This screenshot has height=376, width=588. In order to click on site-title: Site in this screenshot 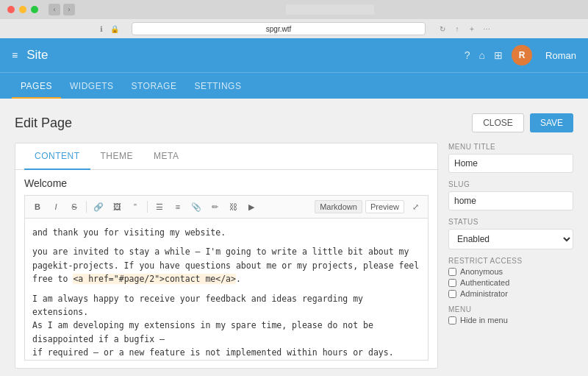, I will do `click(245, 55)`.